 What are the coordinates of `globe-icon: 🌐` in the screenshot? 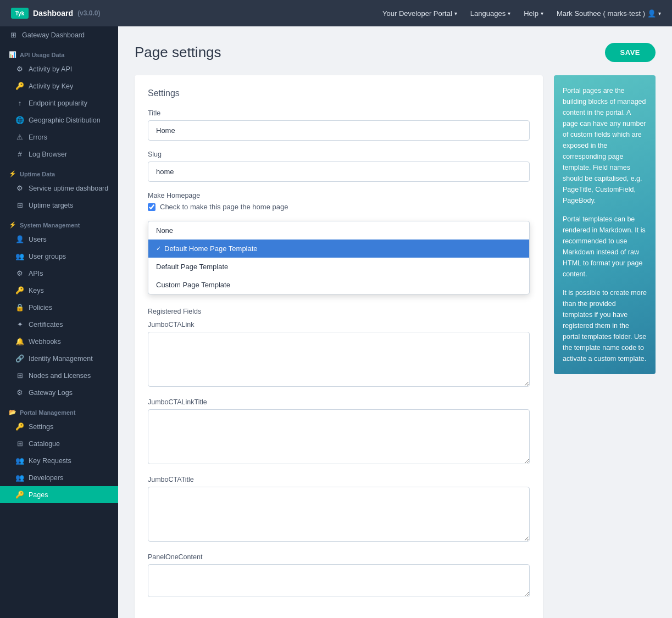 It's located at (20, 120).